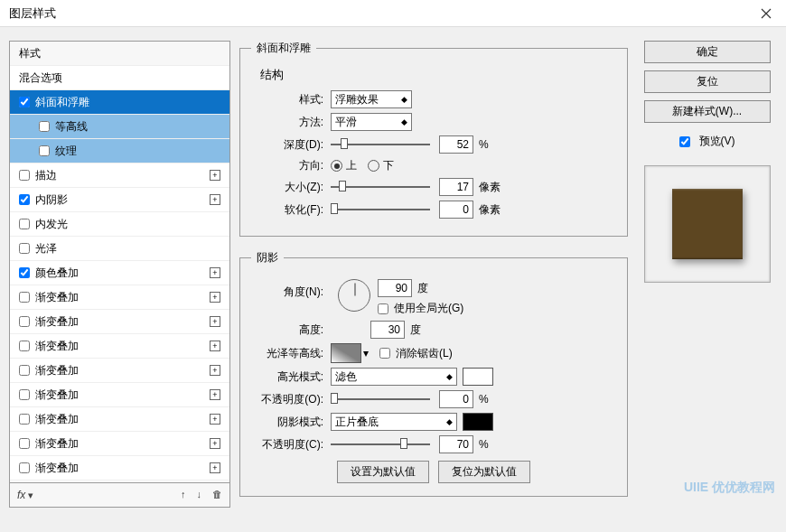 The image size is (786, 532). Describe the element at coordinates (685, 142) in the screenshot. I see `preview-checkbox` at that location.